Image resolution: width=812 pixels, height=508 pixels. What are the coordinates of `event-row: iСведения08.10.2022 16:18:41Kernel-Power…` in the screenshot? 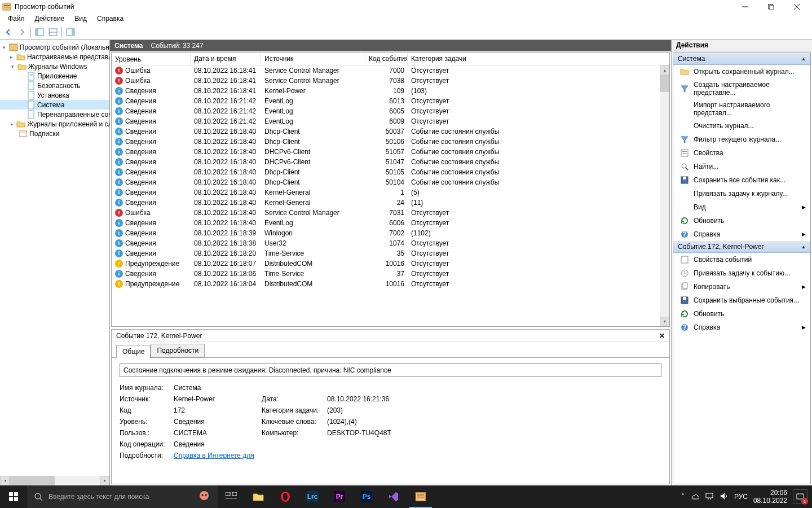 It's located at (390, 91).